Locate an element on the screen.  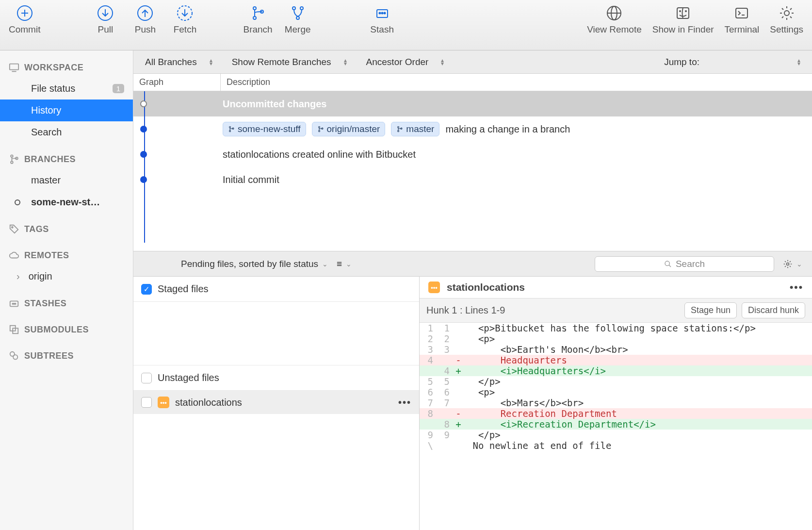
sidebar-section-stashes: STASHES is located at coordinates (66, 303).